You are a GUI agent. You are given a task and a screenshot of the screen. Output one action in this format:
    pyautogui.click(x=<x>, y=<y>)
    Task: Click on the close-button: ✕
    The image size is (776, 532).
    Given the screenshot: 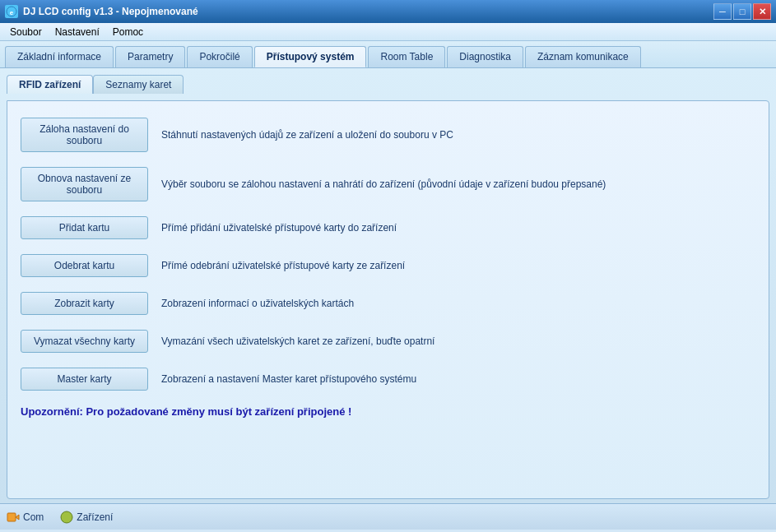 What is the action you would take?
    pyautogui.click(x=762, y=12)
    